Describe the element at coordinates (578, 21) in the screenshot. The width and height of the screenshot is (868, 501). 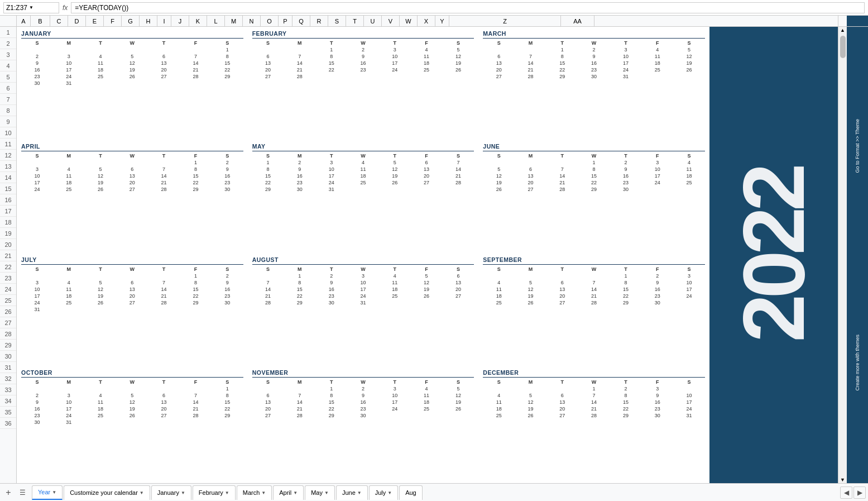
I see `col-header-aa: AA` at that location.